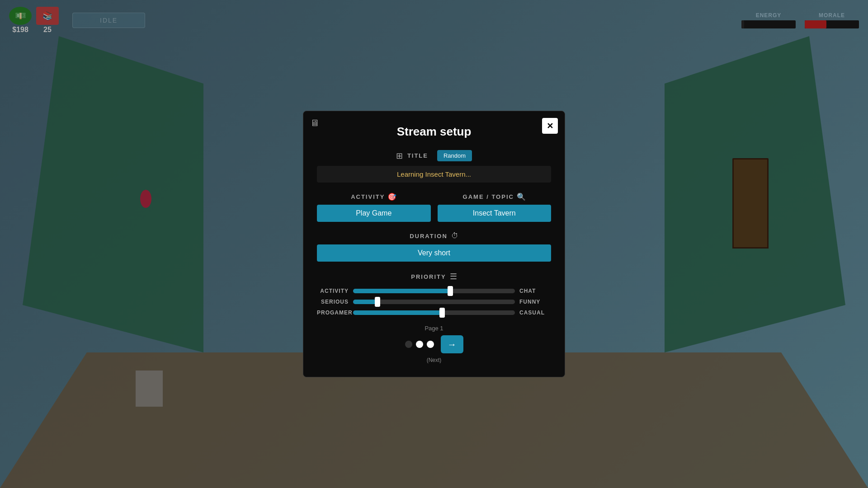 The height and width of the screenshot is (488, 868). I want to click on slider-row-0: ACTIVITYCHAT, so click(434, 291).